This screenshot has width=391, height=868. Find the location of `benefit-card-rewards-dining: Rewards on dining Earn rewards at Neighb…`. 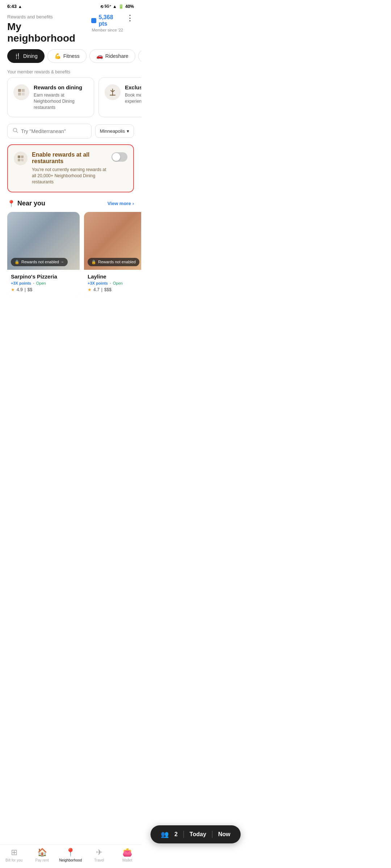

benefit-card-rewards-dining: Rewards on dining Earn rewards at Neighb… is located at coordinates (51, 97).